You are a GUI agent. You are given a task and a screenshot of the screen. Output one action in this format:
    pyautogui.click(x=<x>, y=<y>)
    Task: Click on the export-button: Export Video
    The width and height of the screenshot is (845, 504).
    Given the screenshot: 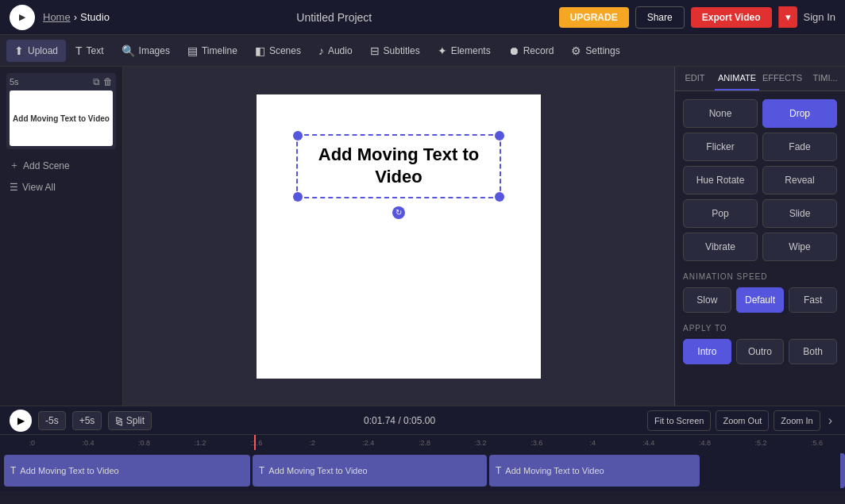 What is the action you would take?
    pyautogui.click(x=731, y=17)
    